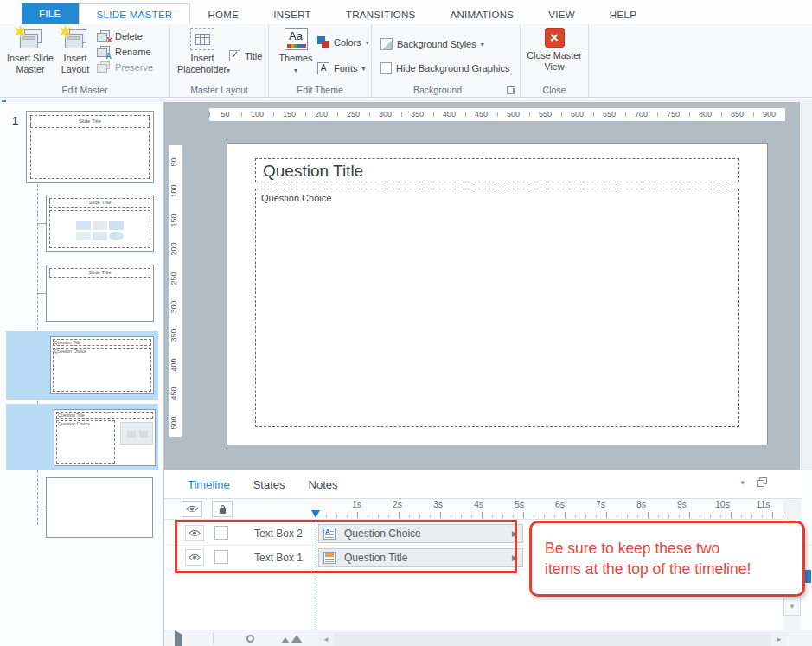 Image resolution: width=812 pixels, height=646 pixels. What do you see at coordinates (223, 14) in the screenshot?
I see `tab-home: HOME` at bounding box center [223, 14].